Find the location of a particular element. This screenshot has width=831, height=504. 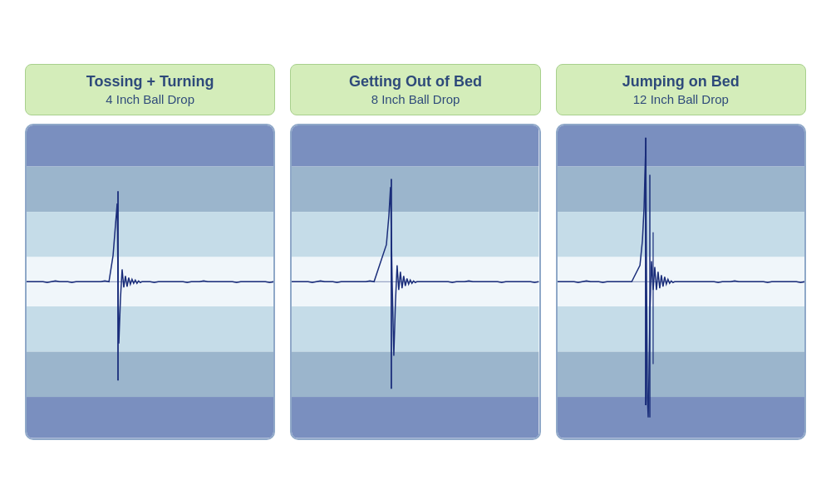

label-sub-tossing: 4 Inch Ball Drop is located at coordinates (150, 100).